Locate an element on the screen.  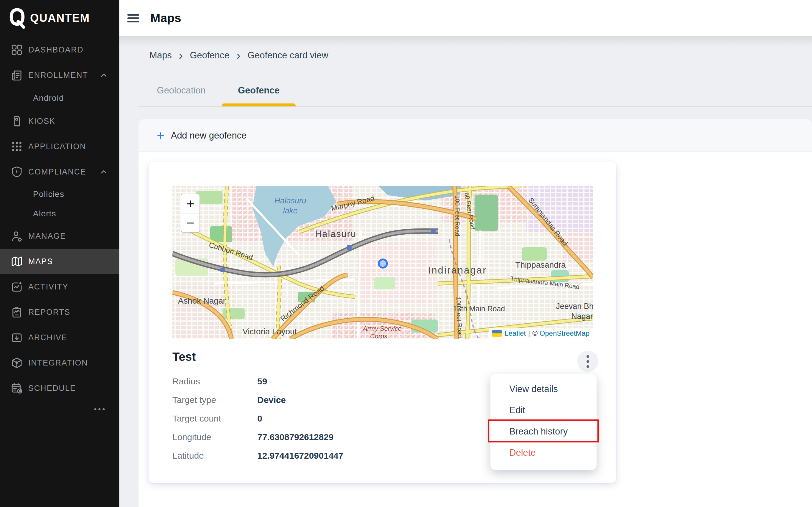
map-label: Victoria Layout is located at coordinates (270, 331).